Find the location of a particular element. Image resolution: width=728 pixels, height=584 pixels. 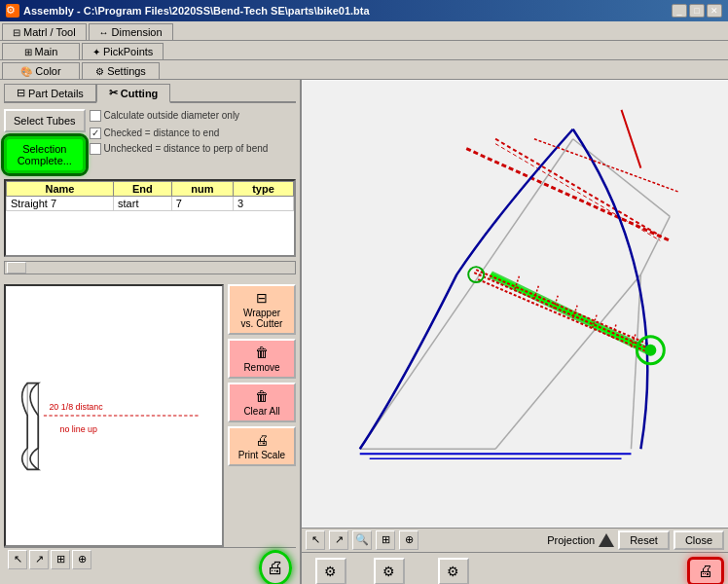

pickpoints-icon: ✦ is located at coordinates (96, 53).